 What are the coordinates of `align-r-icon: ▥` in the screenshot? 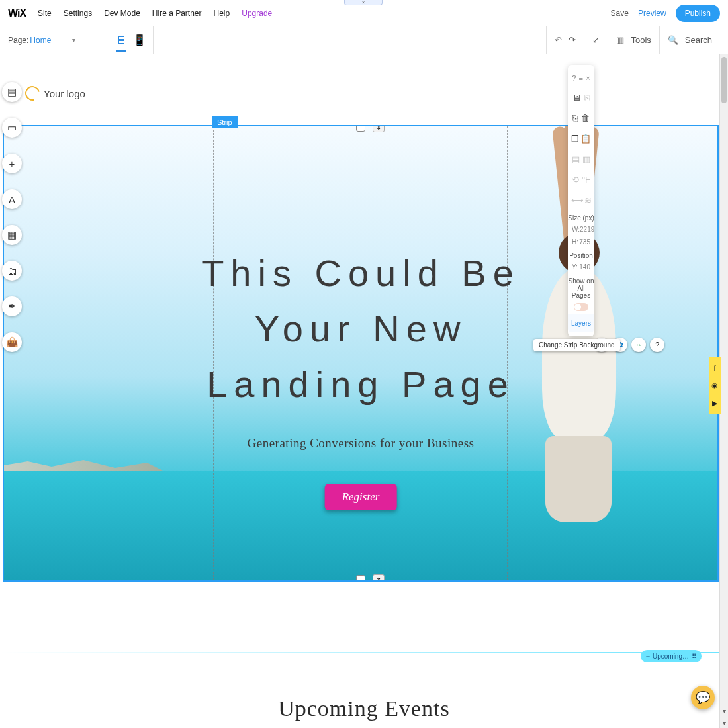 It's located at (586, 159).